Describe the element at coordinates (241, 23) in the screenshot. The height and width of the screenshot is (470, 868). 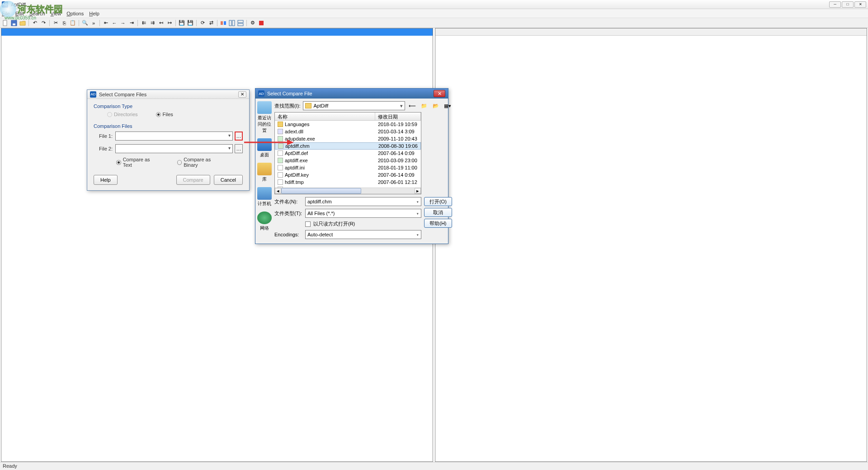
I see `tb-horizontal-icon` at that location.